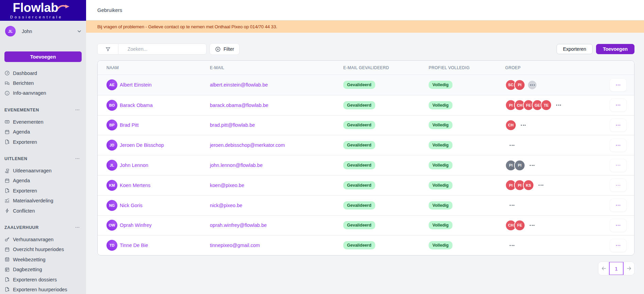 The image size is (644, 294). Describe the element at coordinates (43, 269) in the screenshot. I see `sidebar-item-zaalverhuur-dagbezetting: Dagbezetting` at that location.